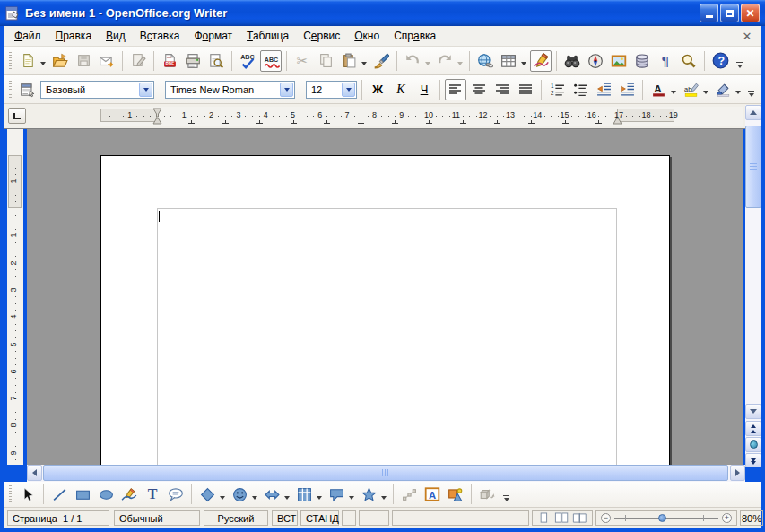  Describe the element at coordinates (541, 61) in the screenshot. I see `show-draw-functions-button` at that location.